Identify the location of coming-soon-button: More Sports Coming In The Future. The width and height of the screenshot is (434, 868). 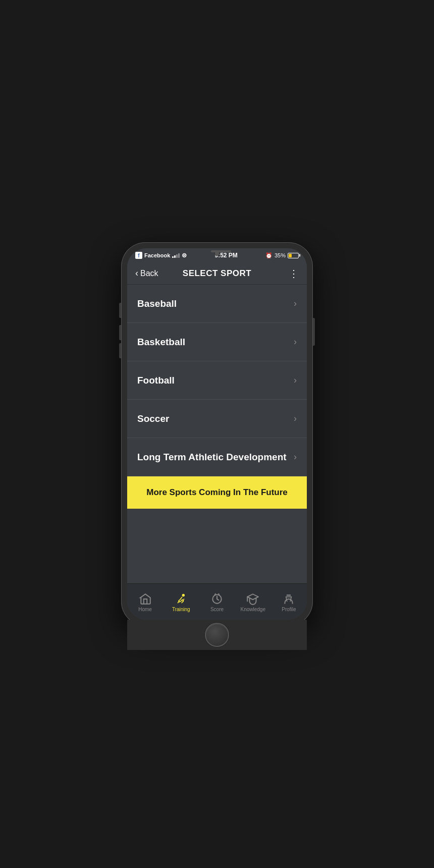
(217, 493).